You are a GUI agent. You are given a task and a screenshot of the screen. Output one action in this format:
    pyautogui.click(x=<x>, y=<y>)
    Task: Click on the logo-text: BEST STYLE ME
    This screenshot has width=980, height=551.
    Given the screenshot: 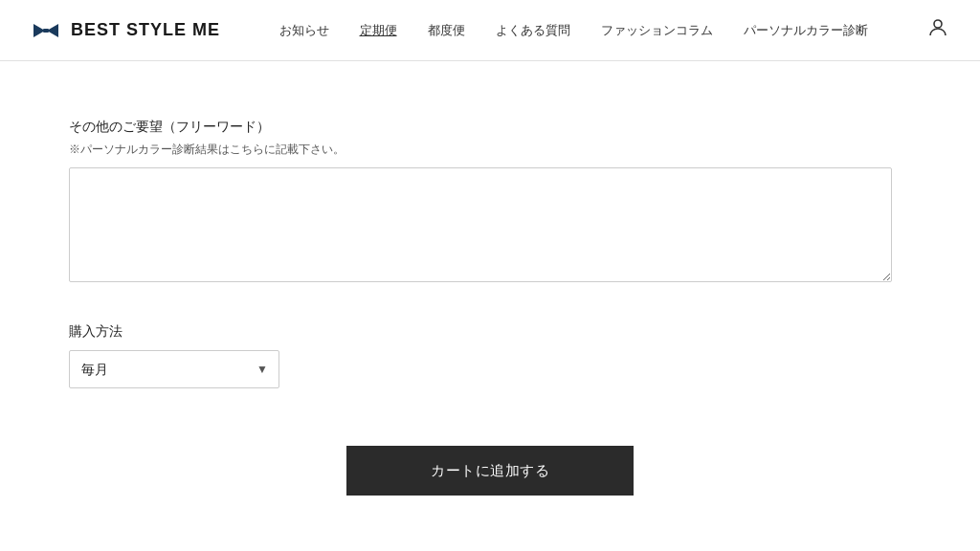 What is the action you would take?
    pyautogui.click(x=145, y=31)
    